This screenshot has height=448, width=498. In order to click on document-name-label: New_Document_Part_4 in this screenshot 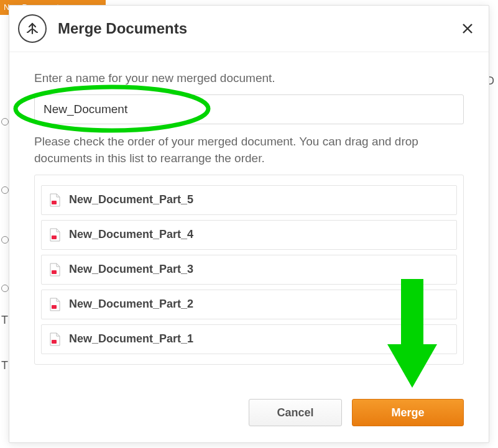, I will do `click(131, 235)`.